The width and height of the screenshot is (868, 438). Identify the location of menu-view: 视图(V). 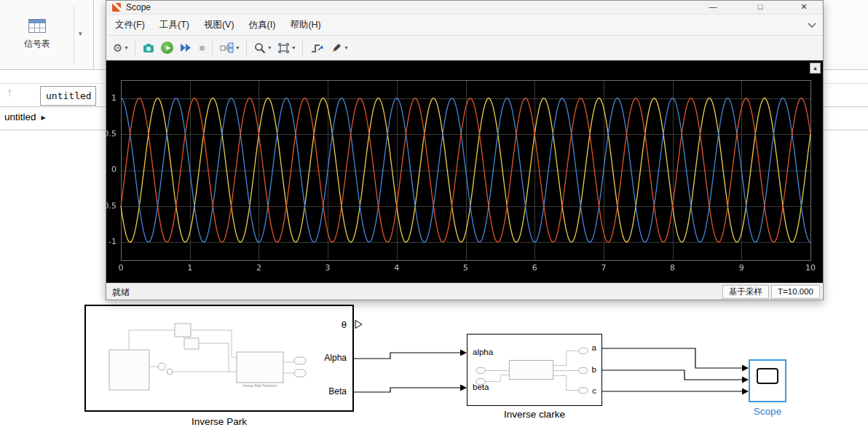
(219, 25).